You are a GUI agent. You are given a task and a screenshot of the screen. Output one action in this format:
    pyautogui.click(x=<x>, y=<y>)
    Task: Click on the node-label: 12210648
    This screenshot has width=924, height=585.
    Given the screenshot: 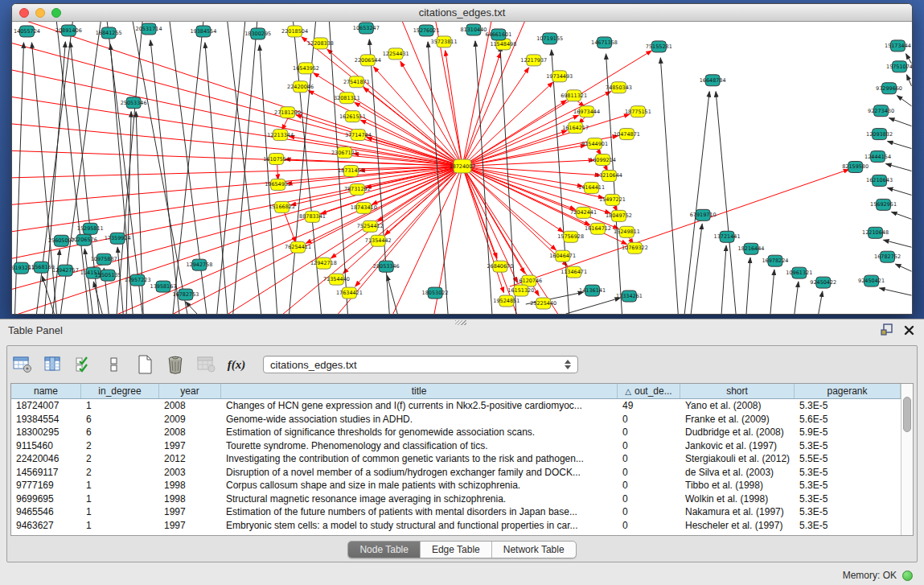 What is the action you would take?
    pyautogui.click(x=875, y=233)
    